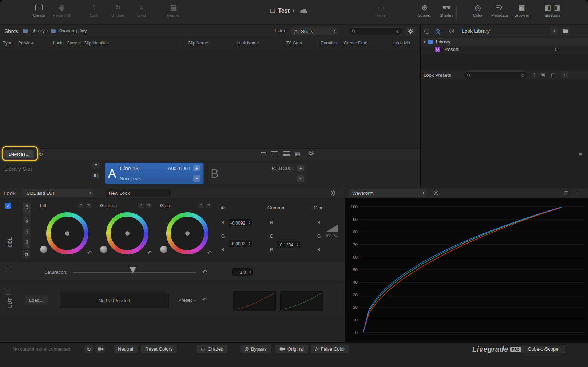 The width and height of the screenshot is (588, 367). Describe the element at coordinates (89, 205) in the screenshot. I see `lift-fine-button: ⇅` at that location.